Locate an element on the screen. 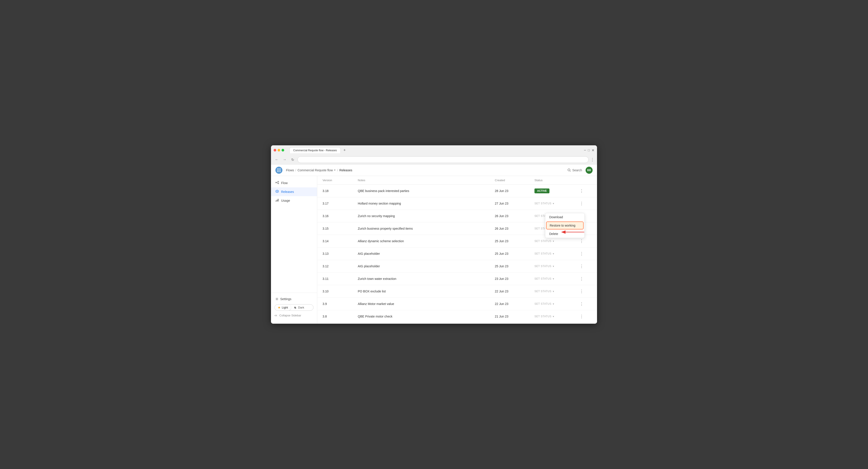 The width and height of the screenshot is (868, 469). created-cell: 26 Jun 23 is located at coordinates (515, 229).